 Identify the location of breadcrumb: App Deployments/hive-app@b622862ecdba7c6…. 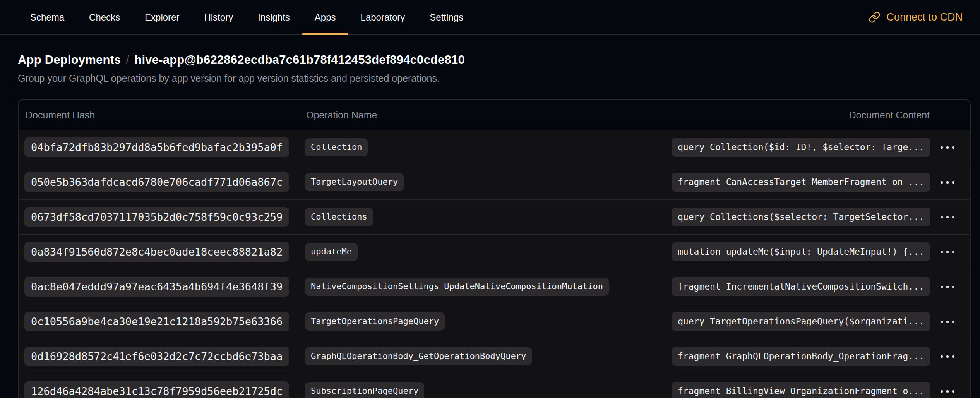
(494, 60).